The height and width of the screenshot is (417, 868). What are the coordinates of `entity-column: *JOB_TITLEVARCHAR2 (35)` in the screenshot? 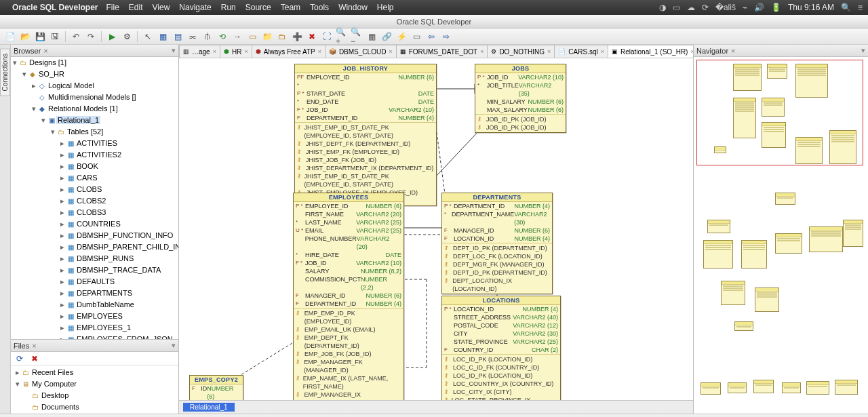 It's located at (521, 90).